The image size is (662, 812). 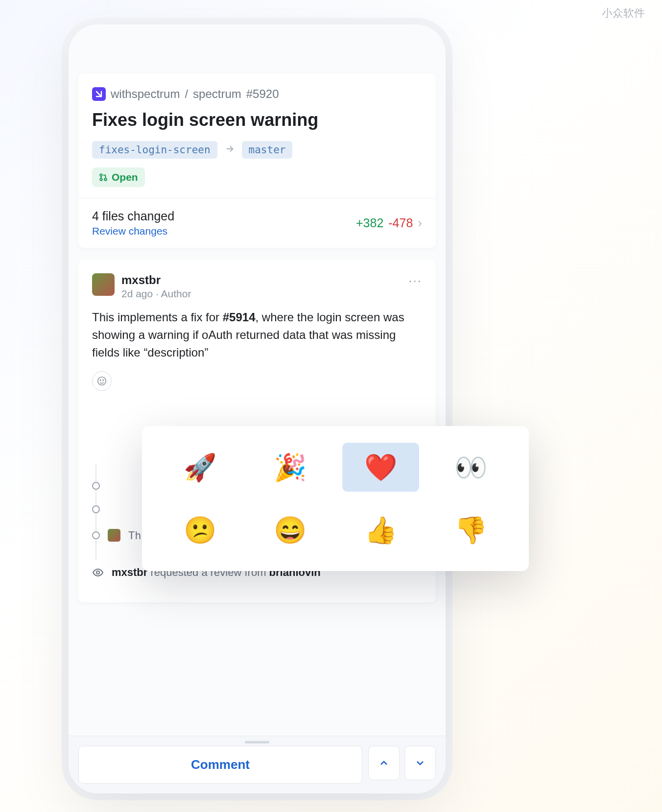 I want to click on review-changes-link: Review changes, so click(x=133, y=231).